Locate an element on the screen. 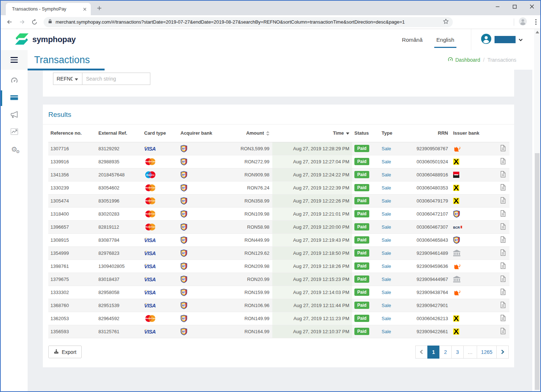  pagination-page-1: 1 is located at coordinates (434, 352).